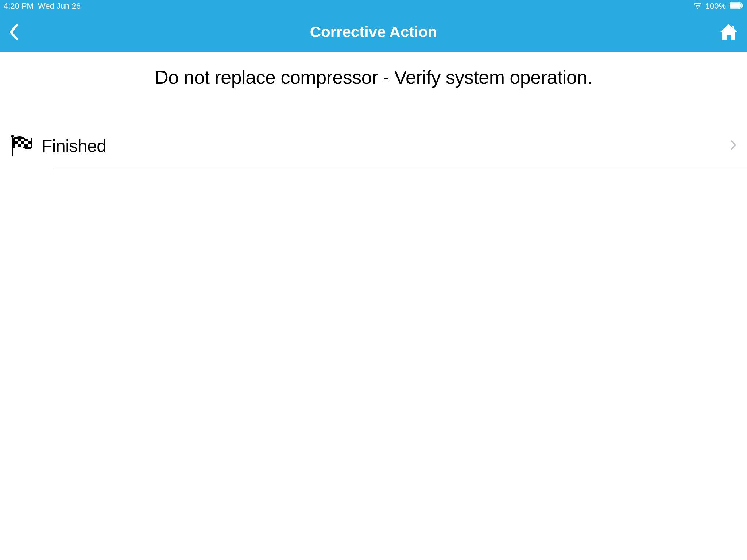 Image resolution: width=747 pixels, height=560 pixels. What do you see at coordinates (14, 32) in the screenshot?
I see `chevron-left-icon` at bounding box center [14, 32].